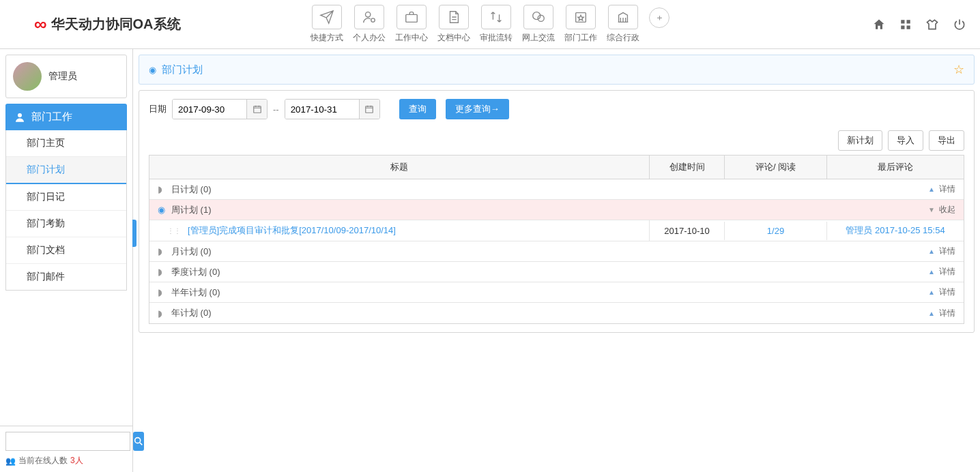  What do you see at coordinates (454, 25) in the screenshot?
I see `nav-doccenter: 文档中心` at bounding box center [454, 25].